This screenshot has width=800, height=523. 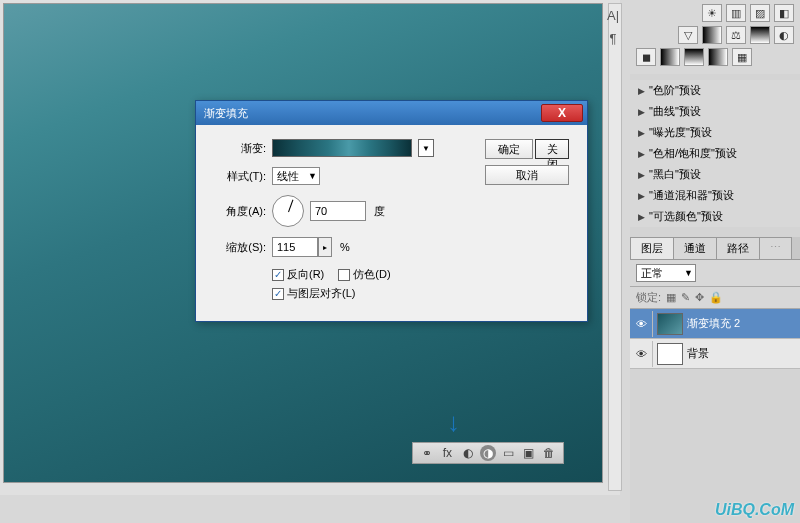 What do you see at coordinates (370, 114) in the screenshot?
I see `dialog-title: 渐变填充` at bounding box center [370, 114].